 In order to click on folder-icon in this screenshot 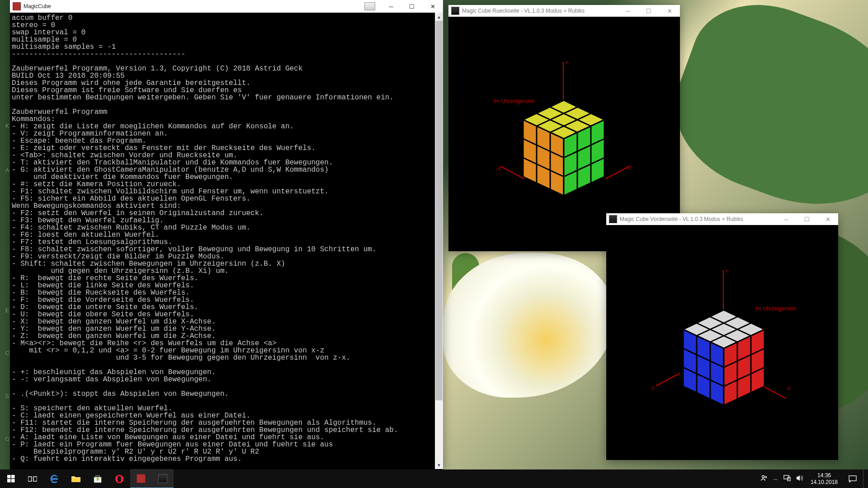, I will do `click(76, 479)`.